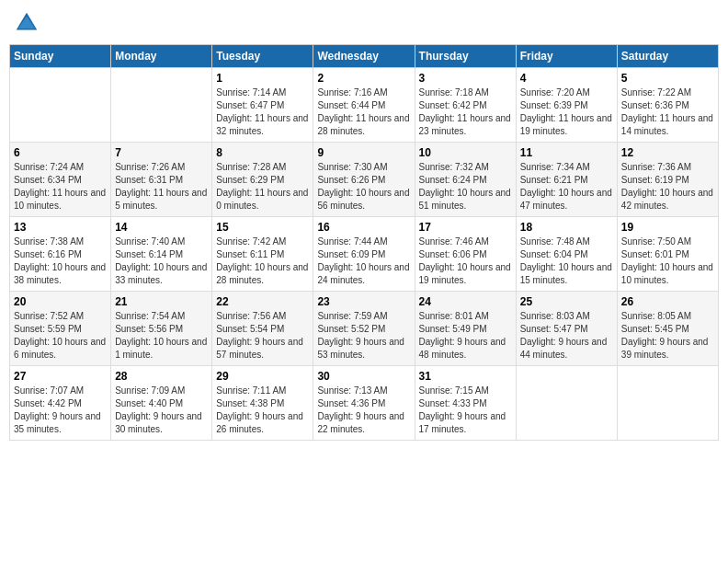  Describe the element at coordinates (465, 187) in the screenshot. I see `day-info: Sunrise: 7:32 AM Sunset: 6:24 PM Dayligh…` at that location.